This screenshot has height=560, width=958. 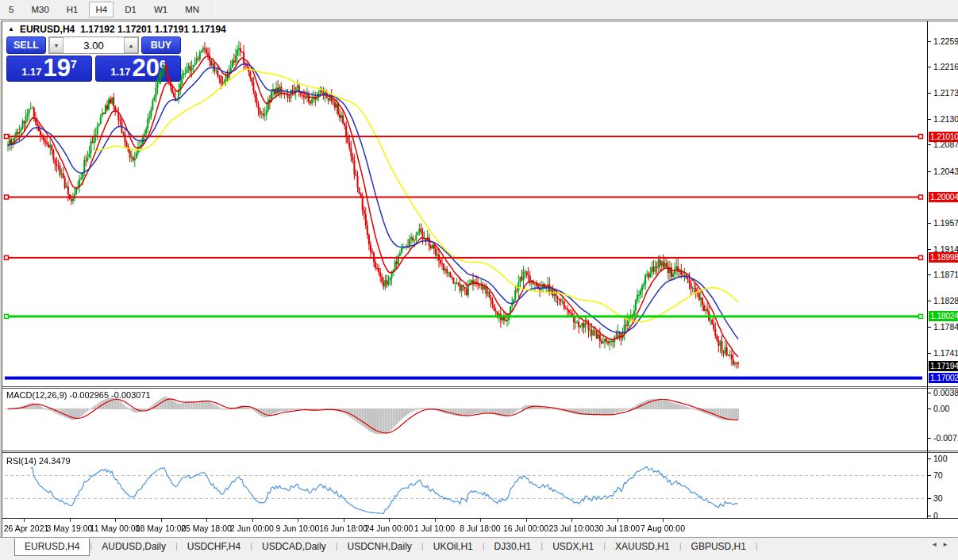 I want to click on rsi-label: RSI(14) 24.3479, so click(x=38, y=461).